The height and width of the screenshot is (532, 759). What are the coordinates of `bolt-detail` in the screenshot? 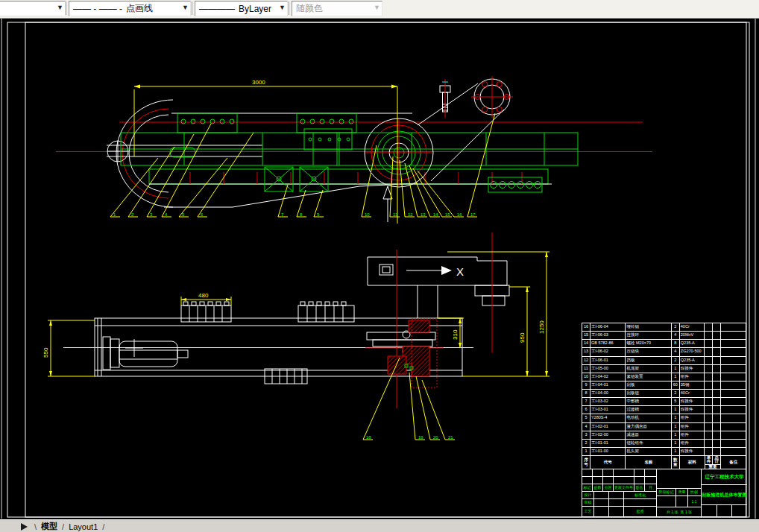 It's located at (445, 98).